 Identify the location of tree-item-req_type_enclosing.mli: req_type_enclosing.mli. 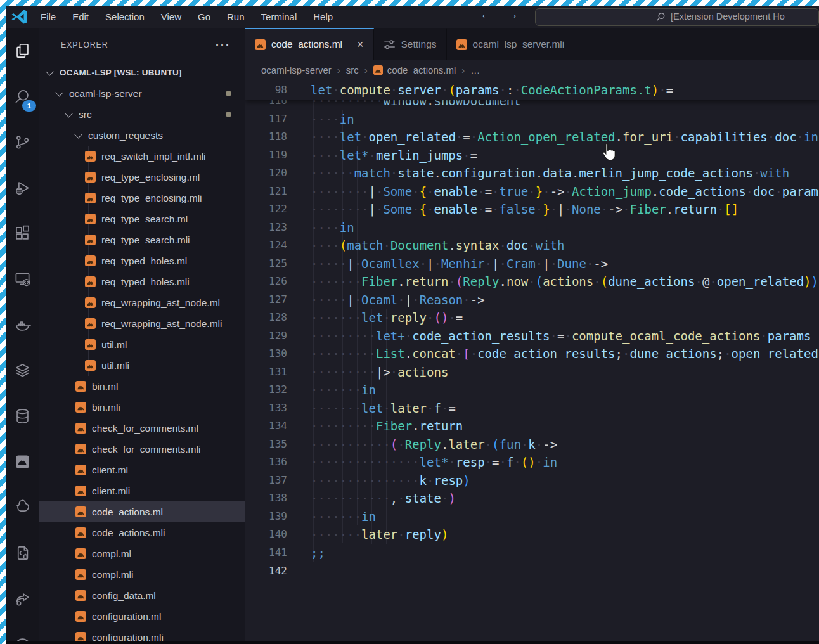
(142, 198).